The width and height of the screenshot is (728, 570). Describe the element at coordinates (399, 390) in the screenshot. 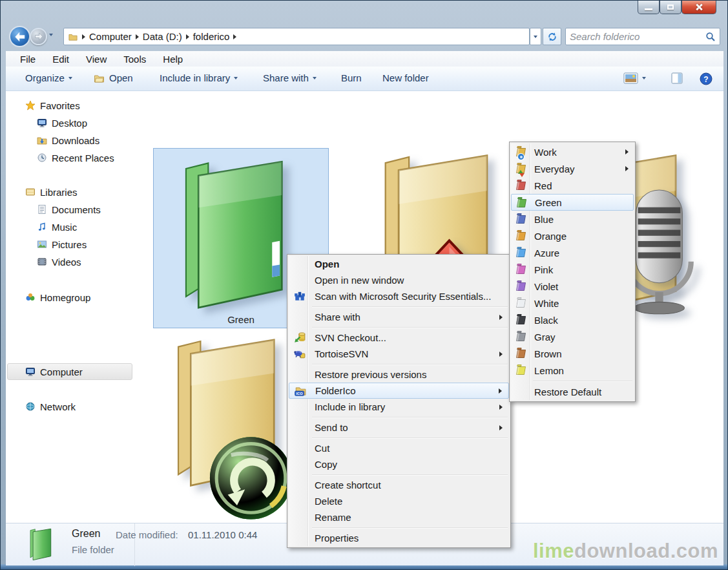

I see `context-menu-item-folderico: ICO FolderIco` at that location.